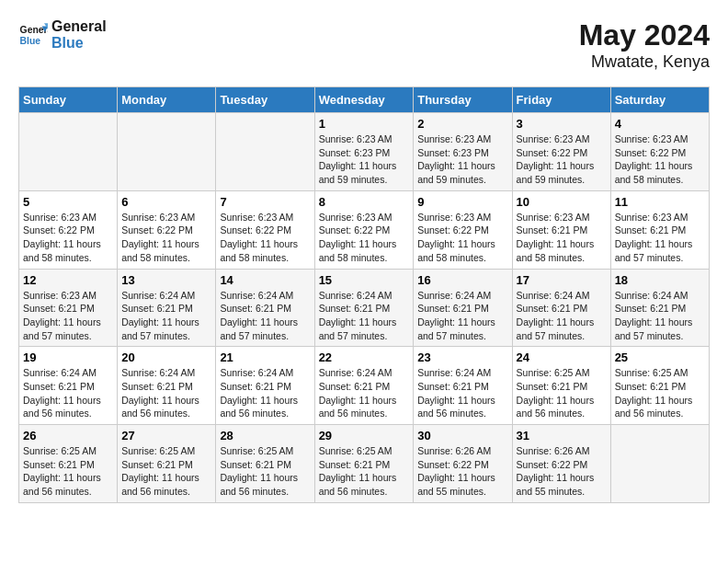 This screenshot has height=563, width=728. What do you see at coordinates (463, 153) in the screenshot?
I see `calendar-day-cell: 2Sunrise: 6:23 AM Sunset: 6:23 PM Daylig…` at bounding box center [463, 153].